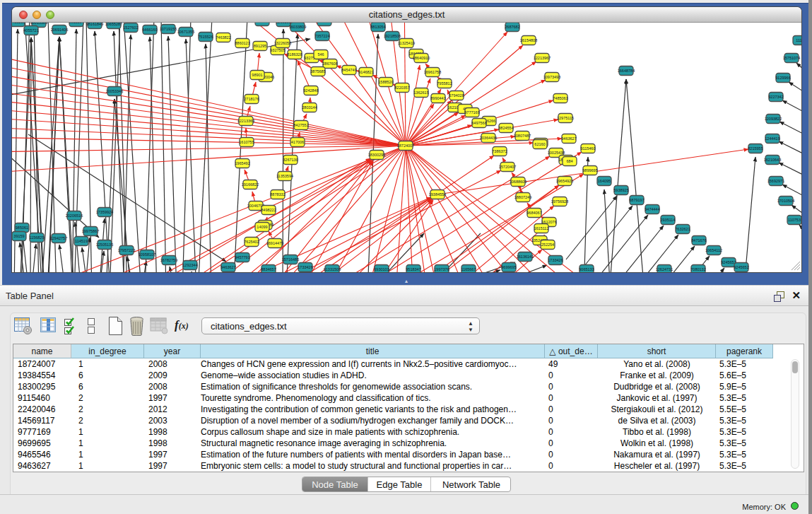  Describe the element at coordinates (39, 24) in the screenshot. I see `svg-text: 90013389` at that location.